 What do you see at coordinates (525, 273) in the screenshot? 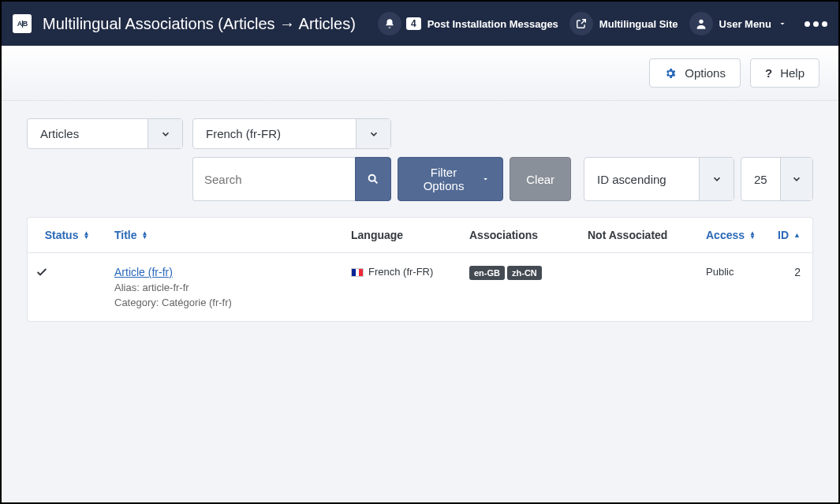
I see `association-badge: zh-CN` at bounding box center [525, 273].